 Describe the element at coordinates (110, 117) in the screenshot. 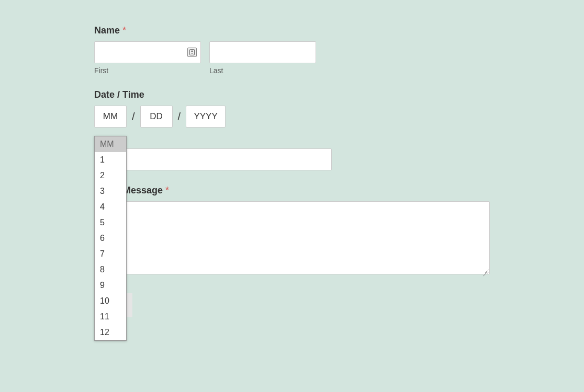

I see `month-placeholder: MM` at that location.